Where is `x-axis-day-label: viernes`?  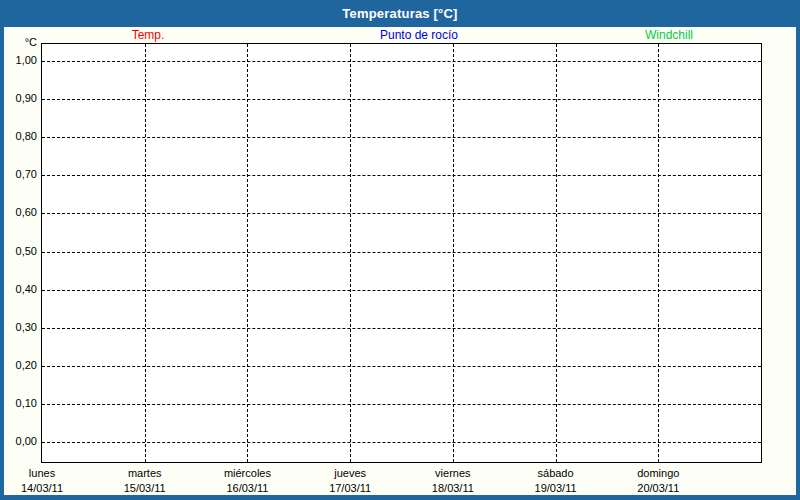
x-axis-day-label: viernes is located at coordinates (452, 474).